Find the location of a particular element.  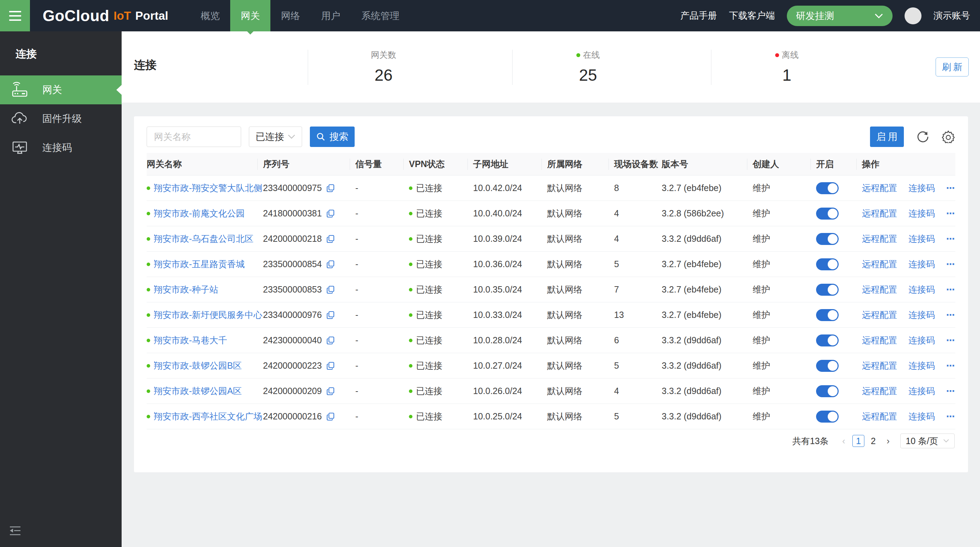

sidebar-collapse-icon is located at coordinates (15, 531).